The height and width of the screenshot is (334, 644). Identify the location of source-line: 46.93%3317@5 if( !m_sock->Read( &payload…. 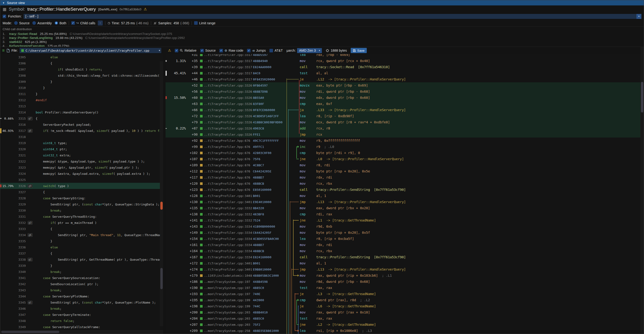
(82, 131).